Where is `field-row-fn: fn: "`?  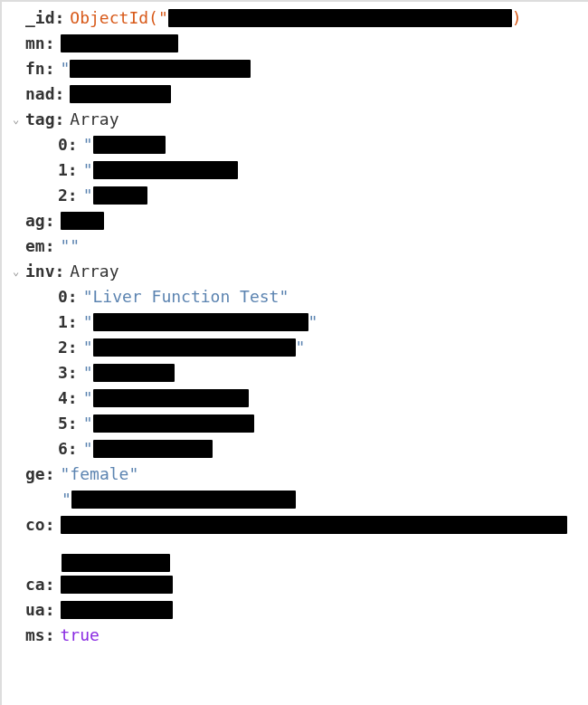 field-row-fn: fn: " is located at coordinates (298, 69).